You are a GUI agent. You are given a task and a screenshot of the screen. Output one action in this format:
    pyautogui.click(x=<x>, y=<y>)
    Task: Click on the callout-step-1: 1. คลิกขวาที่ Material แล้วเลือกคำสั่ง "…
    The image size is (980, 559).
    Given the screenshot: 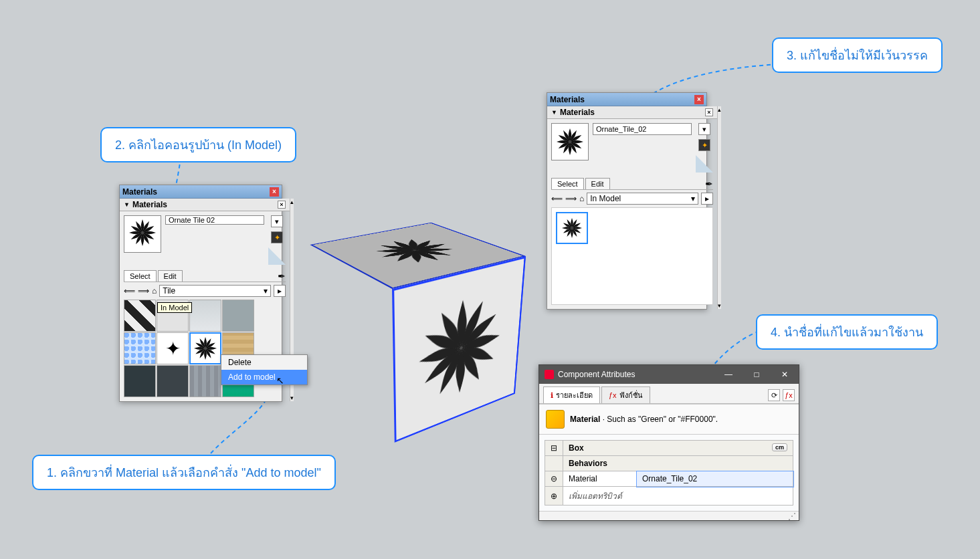 What is the action you would take?
    pyautogui.click(x=184, y=472)
    